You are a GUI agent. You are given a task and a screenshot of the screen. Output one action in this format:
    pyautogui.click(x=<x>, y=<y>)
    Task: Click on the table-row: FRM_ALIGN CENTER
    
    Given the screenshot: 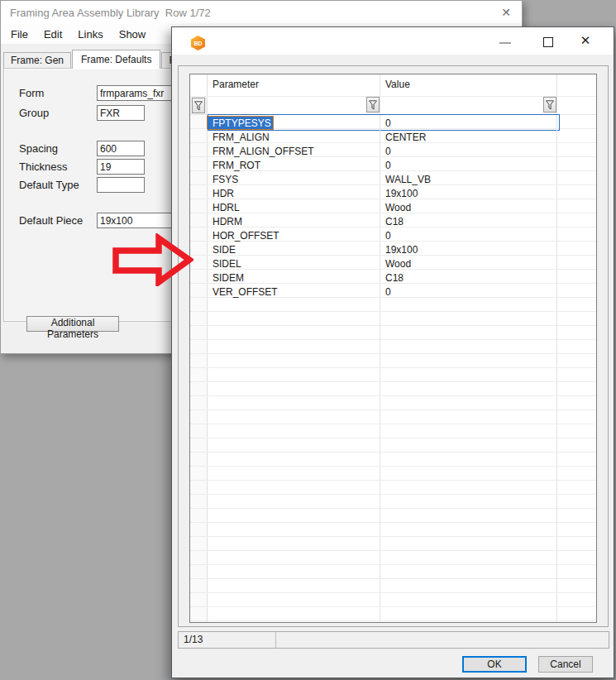 What is the action you would take?
    pyautogui.click(x=394, y=136)
    